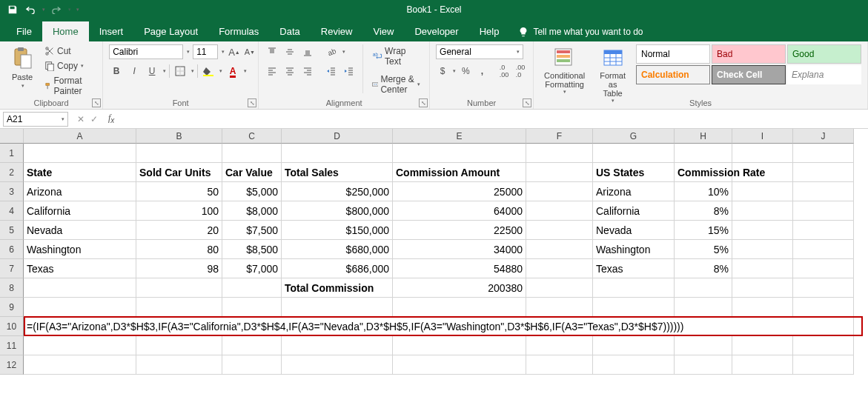  I want to click on redo-button, so click(56, 10).